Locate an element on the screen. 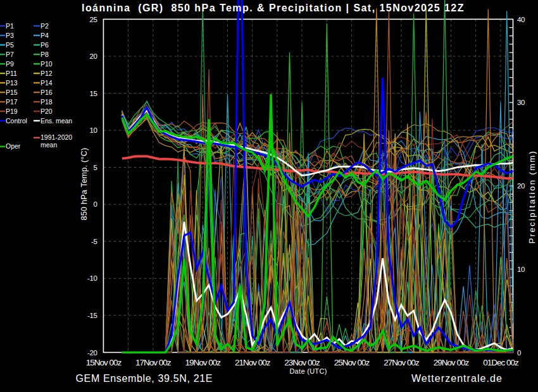 This screenshot has width=538, height=392. svg-text: 17Nov 00z is located at coordinates (153, 363).